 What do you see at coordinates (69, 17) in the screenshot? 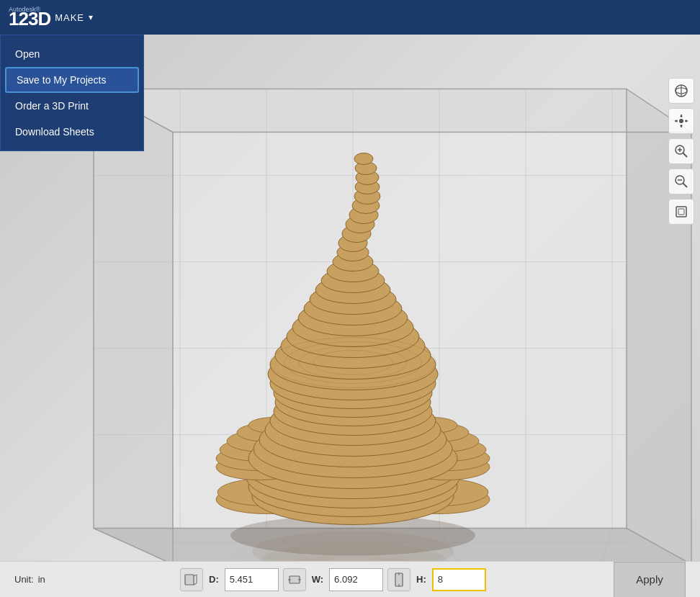
I see `logo-make: MAKE` at bounding box center [69, 17].